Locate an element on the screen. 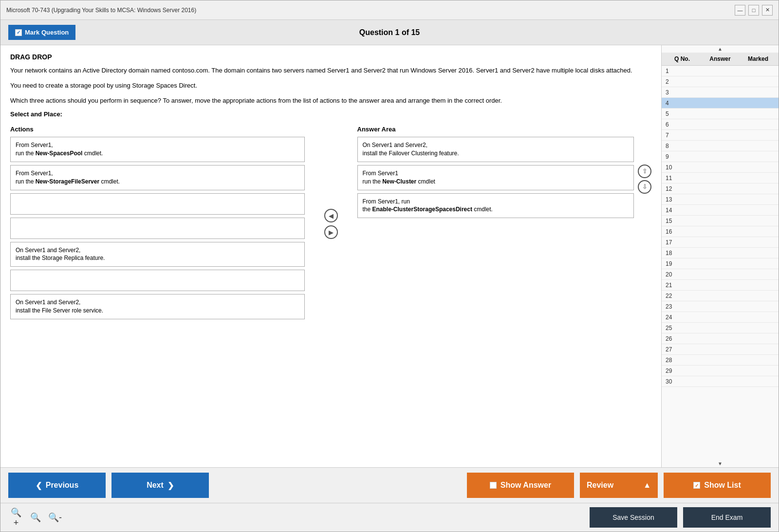 The height and width of the screenshot is (532, 779). row-num: 4 is located at coordinates (673, 103).